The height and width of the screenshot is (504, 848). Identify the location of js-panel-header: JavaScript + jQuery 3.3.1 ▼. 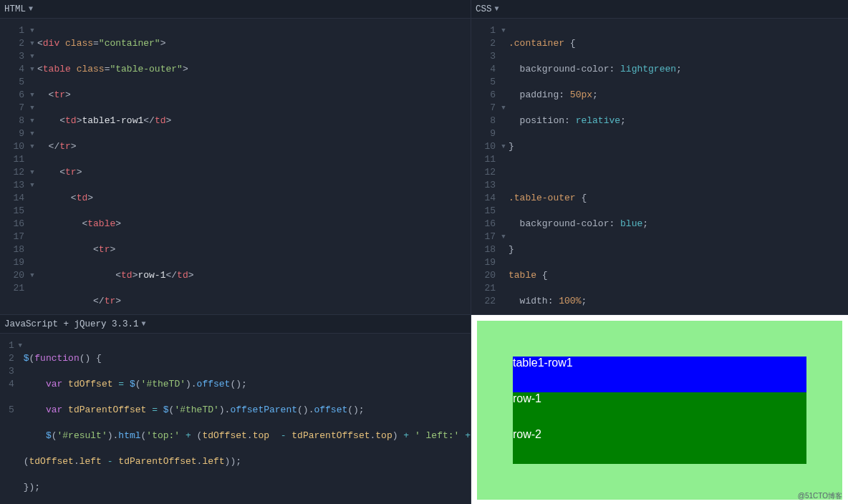
(235, 324).